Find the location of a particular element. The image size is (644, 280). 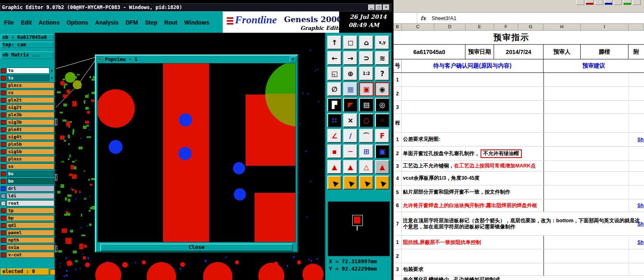

tool-triangle-tool-1-button: ▲ is located at coordinates (334, 167).